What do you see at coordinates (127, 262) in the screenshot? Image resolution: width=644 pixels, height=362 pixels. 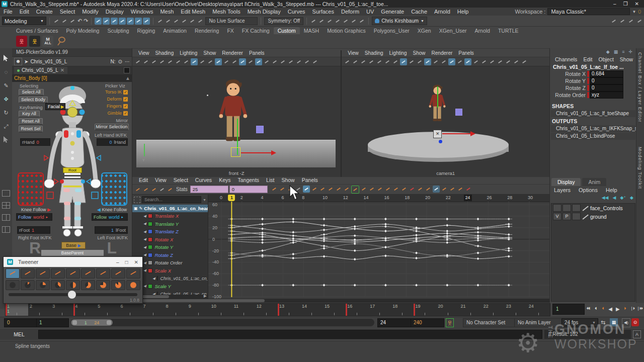 I see `maximize-button: □` at bounding box center [127, 262].